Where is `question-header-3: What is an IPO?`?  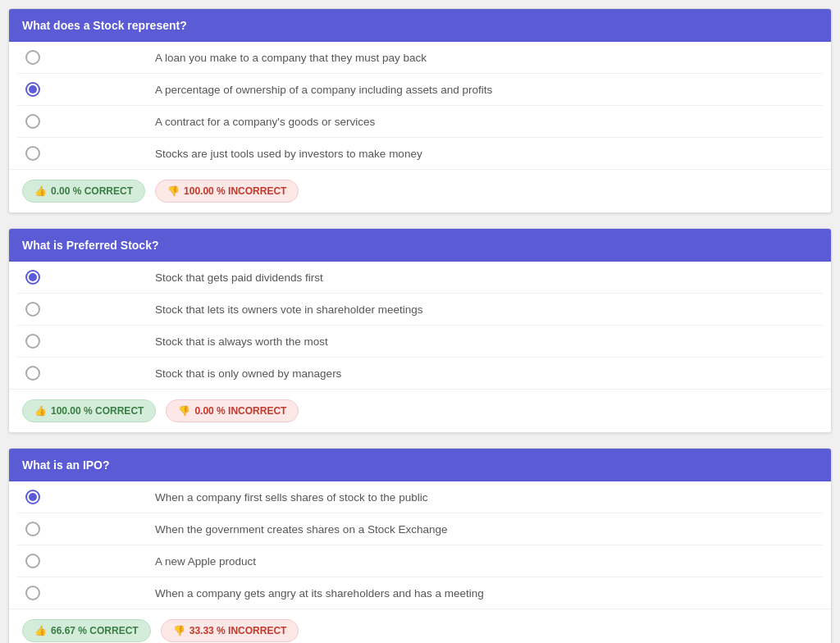
question-header-3: What is an IPO? is located at coordinates (420, 465).